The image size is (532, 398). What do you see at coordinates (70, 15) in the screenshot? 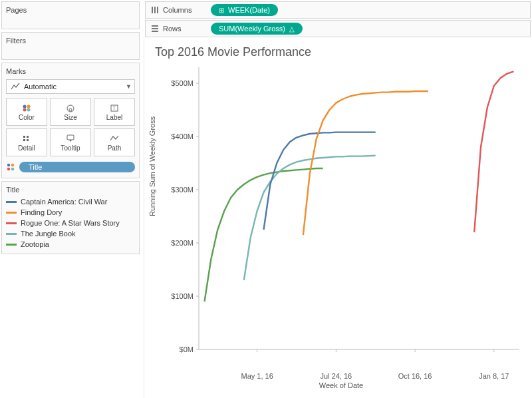
I see `pages-shelf: Pages` at bounding box center [70, 15].